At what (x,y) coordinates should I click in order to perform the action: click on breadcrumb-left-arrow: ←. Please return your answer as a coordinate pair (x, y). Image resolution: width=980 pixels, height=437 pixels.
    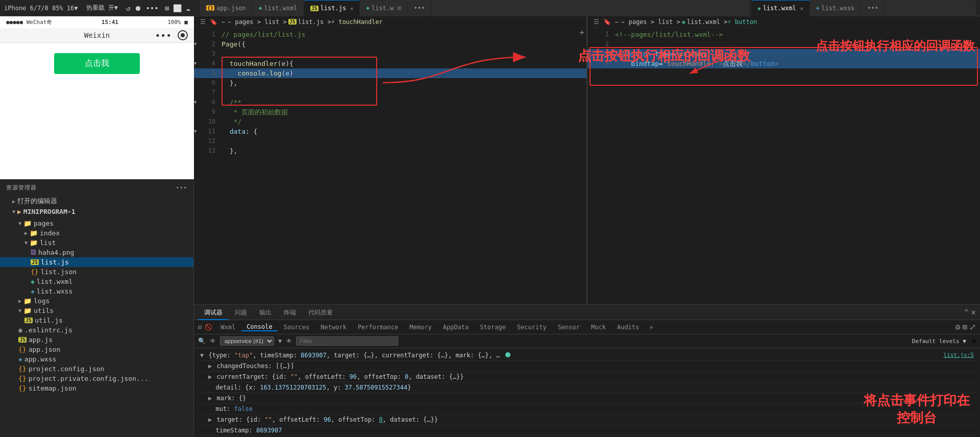
    Looking at the image, I should click on (224, 22).